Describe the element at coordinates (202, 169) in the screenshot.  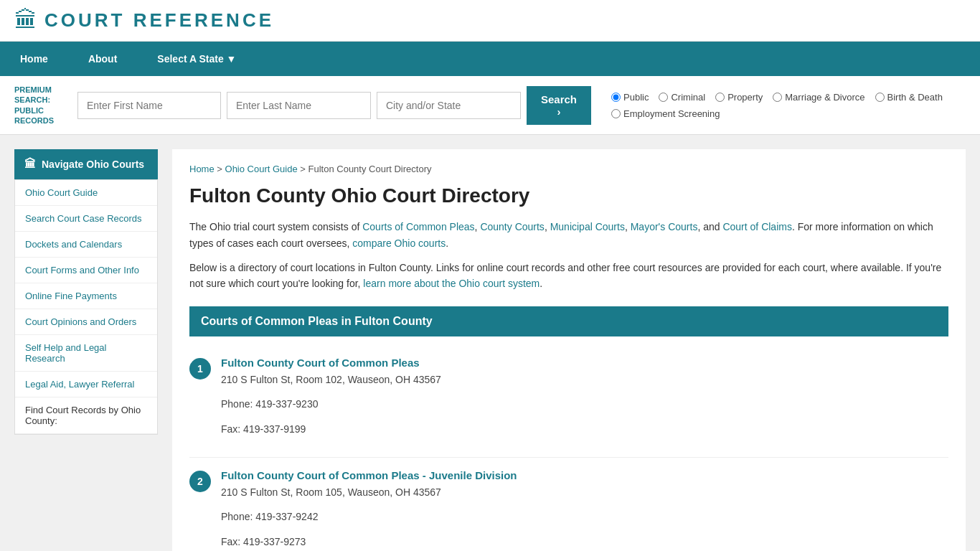
I see `breadcrumb-home: Home` at that location.